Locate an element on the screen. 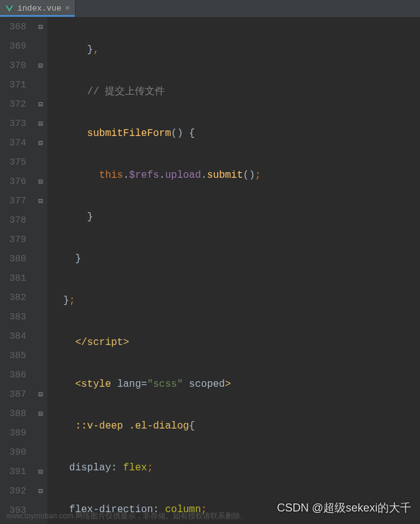 This screenshot has width=420, height=524. line-number: 369 is located at coordinates (13, 46).